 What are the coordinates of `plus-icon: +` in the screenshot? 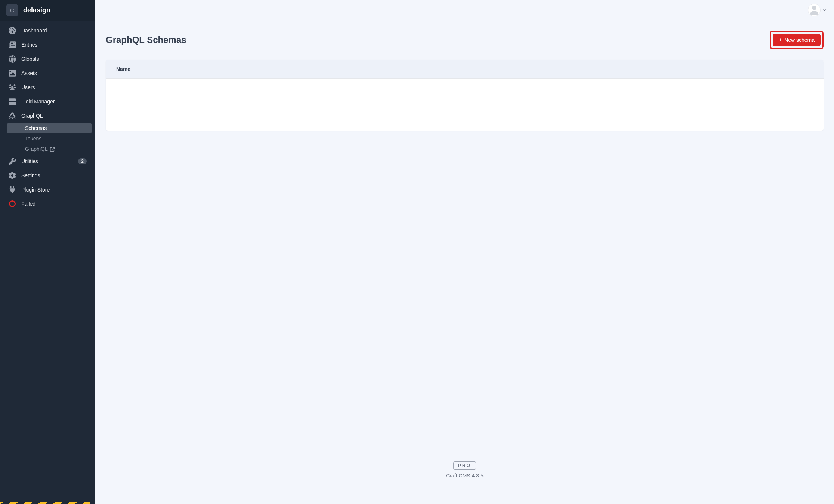 It's located at (780, 40).